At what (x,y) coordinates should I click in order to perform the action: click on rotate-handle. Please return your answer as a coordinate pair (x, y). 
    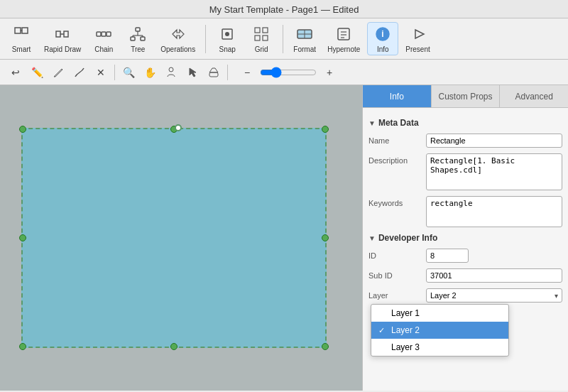
    Looking at the image, I should click on (178, 128).